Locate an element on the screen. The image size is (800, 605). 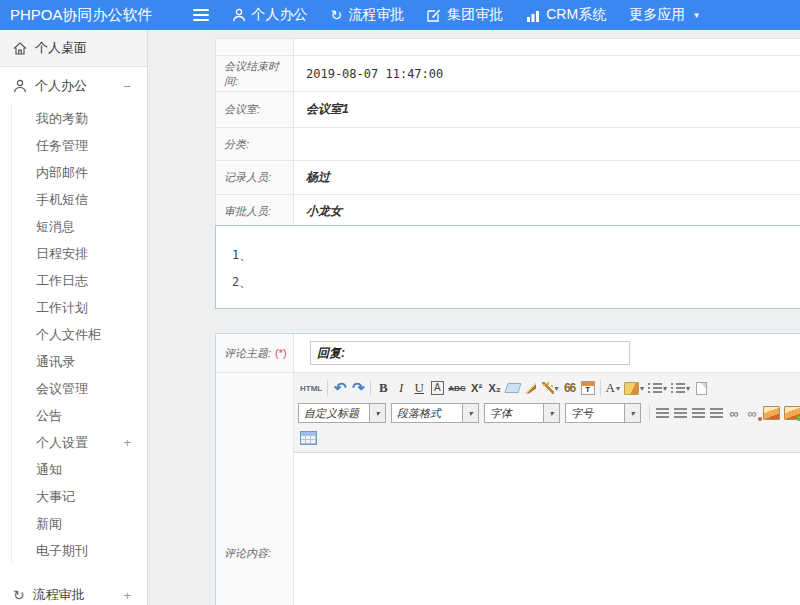
subscript-button: X₂ is located at coordinates (495, 388).